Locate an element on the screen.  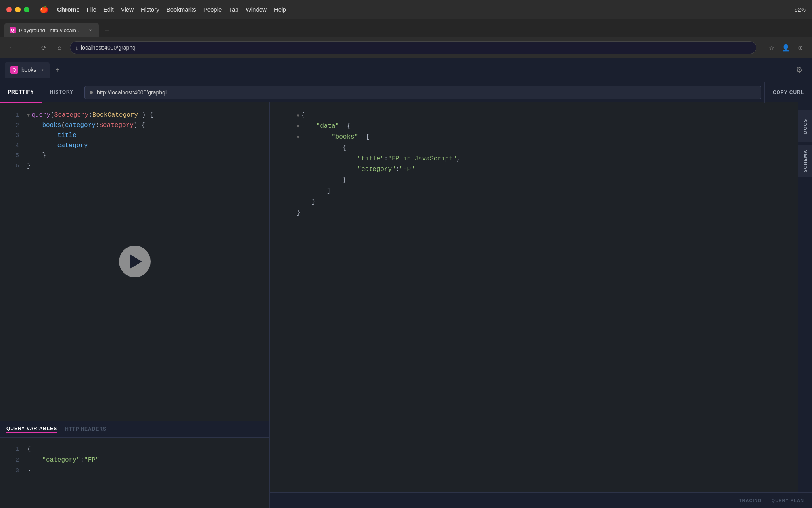
variable-category: $category is located at coordinates (71, 115).